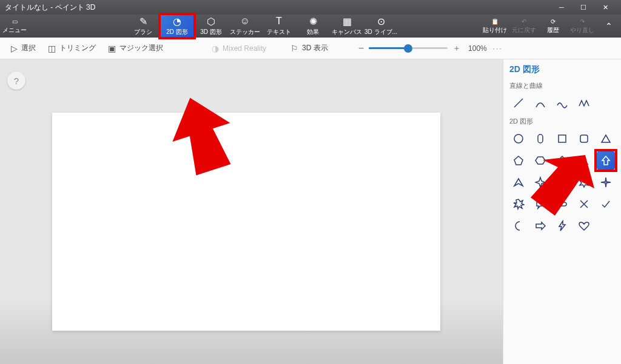 The width and height of the screenshot is (621, 364). Describe the element at coordinates (310, 26) in the screenshot. I see `main-toolbar: ▭ メニュー ✎ ブラシ ◔ 2D 図形 ⬡ 3D 図形 ☺ ステッカー T テ…` at that location.